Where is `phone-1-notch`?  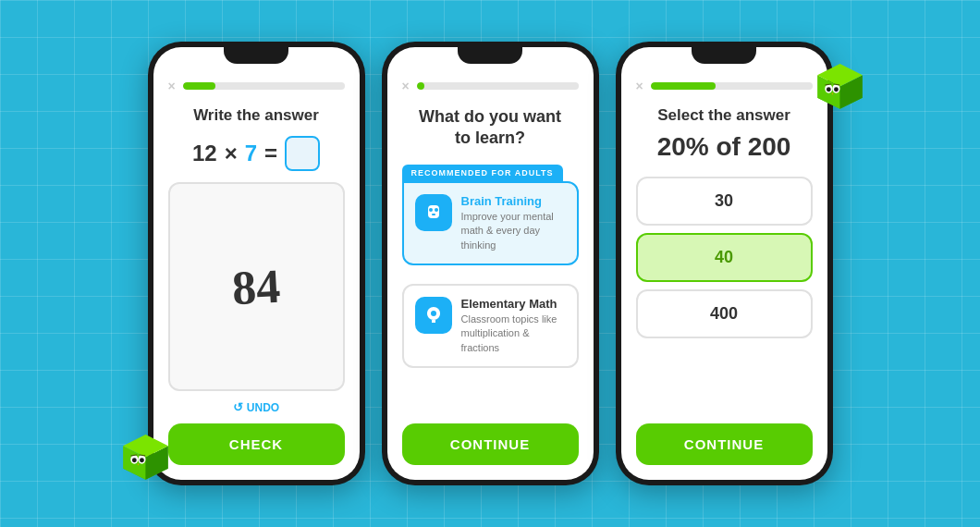
phone-1-notch is located at coordinates (256, 55).